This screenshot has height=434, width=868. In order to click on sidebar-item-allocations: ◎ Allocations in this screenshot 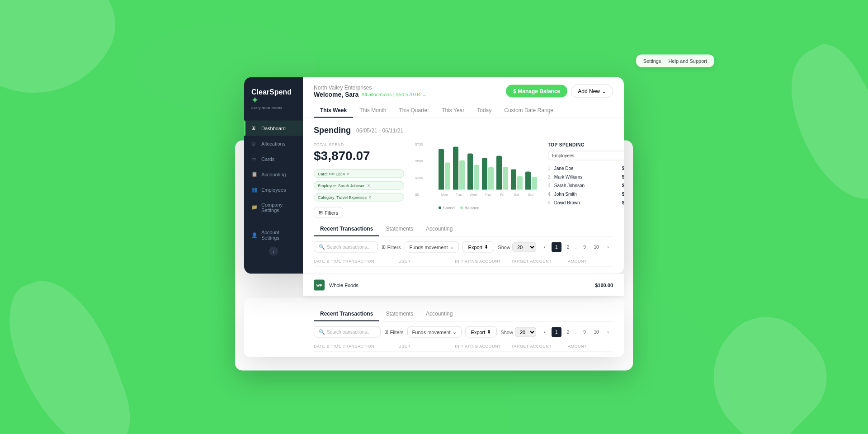, I will do `click(274, 144)`.